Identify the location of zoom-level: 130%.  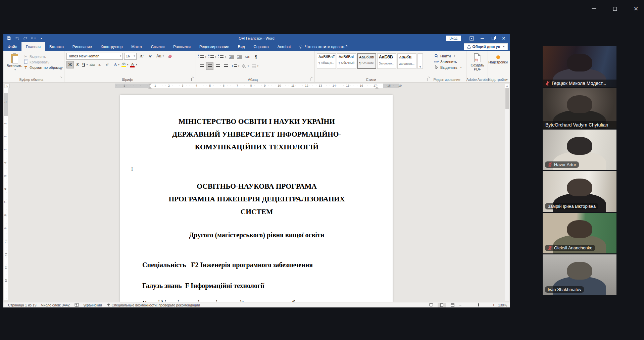
(503, 305).